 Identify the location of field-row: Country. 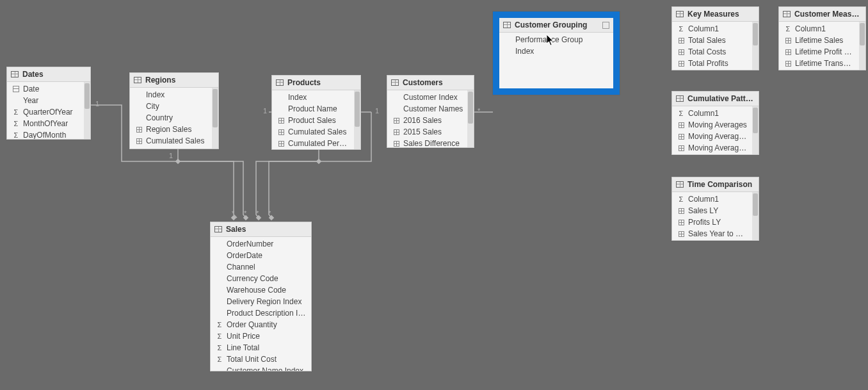
(171, 118).